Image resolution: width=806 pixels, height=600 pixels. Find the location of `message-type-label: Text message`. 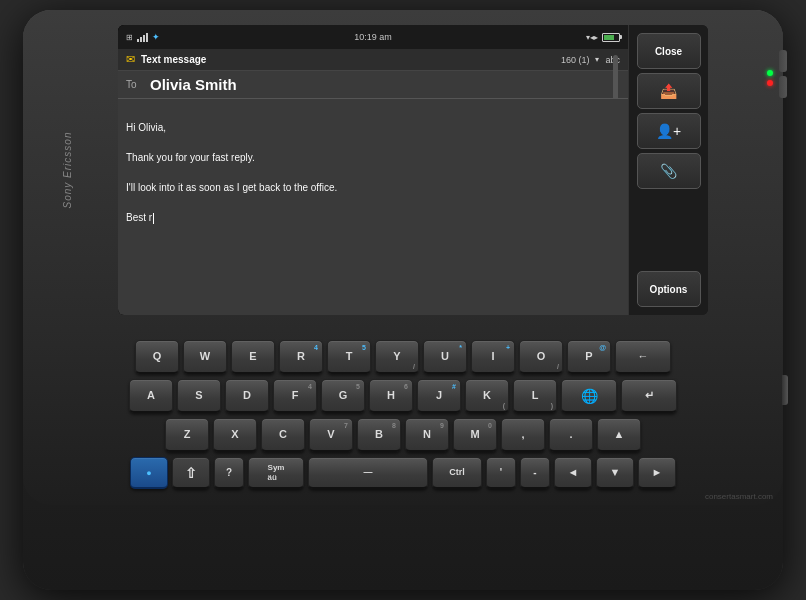

message-type-label: Text message is located at coordinates (348, 60).